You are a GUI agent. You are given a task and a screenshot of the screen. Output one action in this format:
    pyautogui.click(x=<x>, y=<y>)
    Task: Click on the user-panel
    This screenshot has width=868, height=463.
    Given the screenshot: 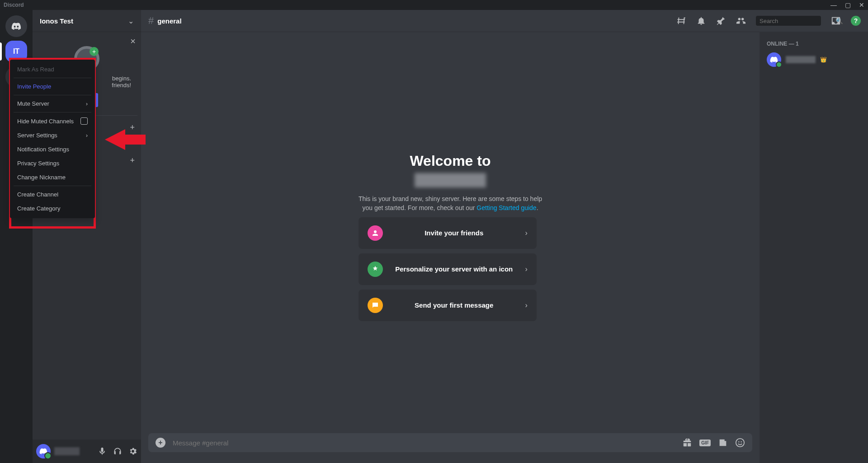 What is the action you would take?
    pyautogui.click(x=87, y=451)
    